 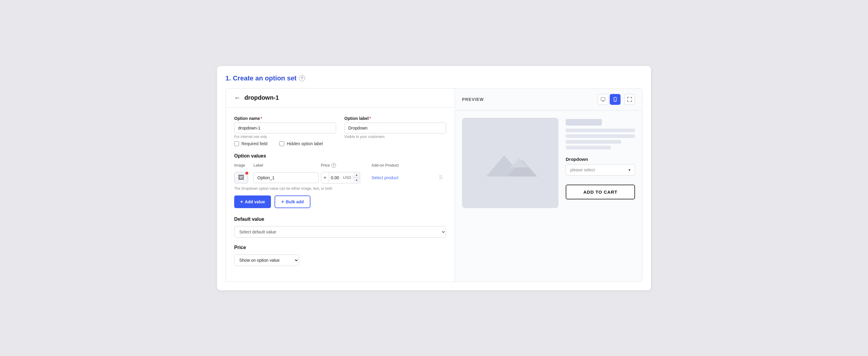 What do you see at coordinates (261, 98) in the screenshot?
I see `panel-name: dropdown-1` at bounding box center [261, 98].